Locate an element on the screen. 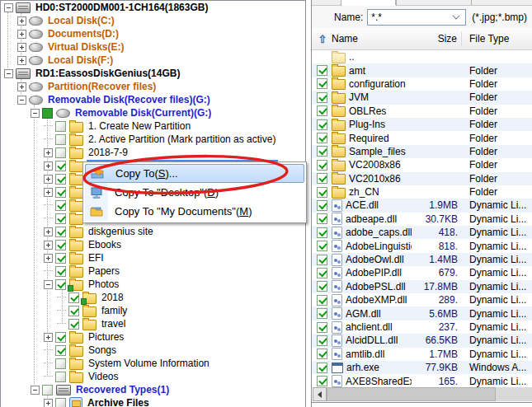  file-row: VC2008x86Folder is located at coordinates (422, 165).